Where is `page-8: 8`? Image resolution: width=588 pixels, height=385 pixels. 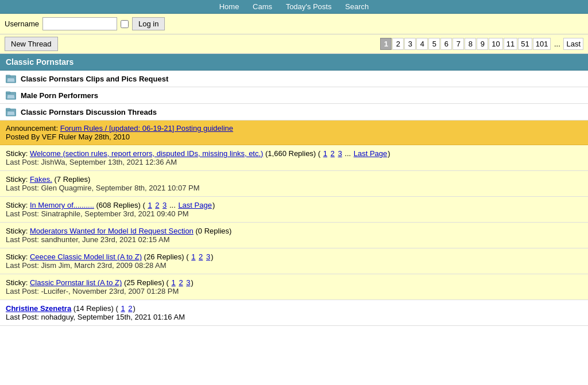
page-8: 8 is located at coordinates (470, 44).